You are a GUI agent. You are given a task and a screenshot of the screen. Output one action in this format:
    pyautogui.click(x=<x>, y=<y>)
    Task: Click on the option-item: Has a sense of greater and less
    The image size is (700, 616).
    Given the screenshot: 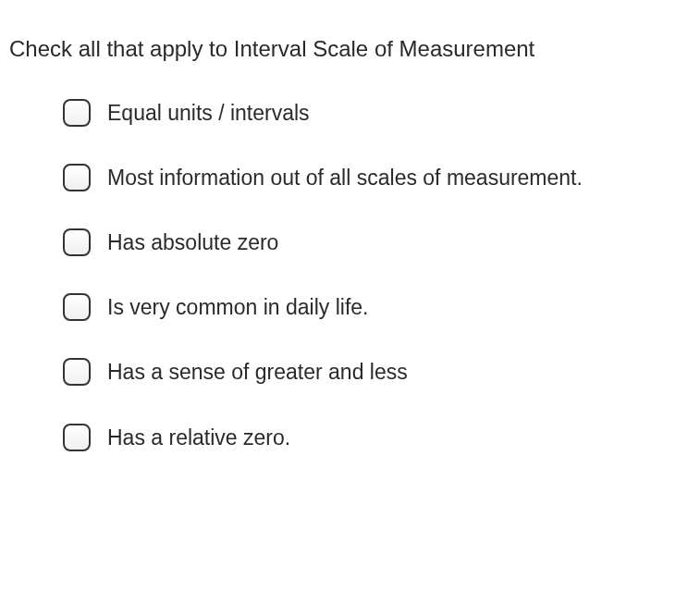 What is the action you would take?
    pyautogui.click(x=377, y=372)
    